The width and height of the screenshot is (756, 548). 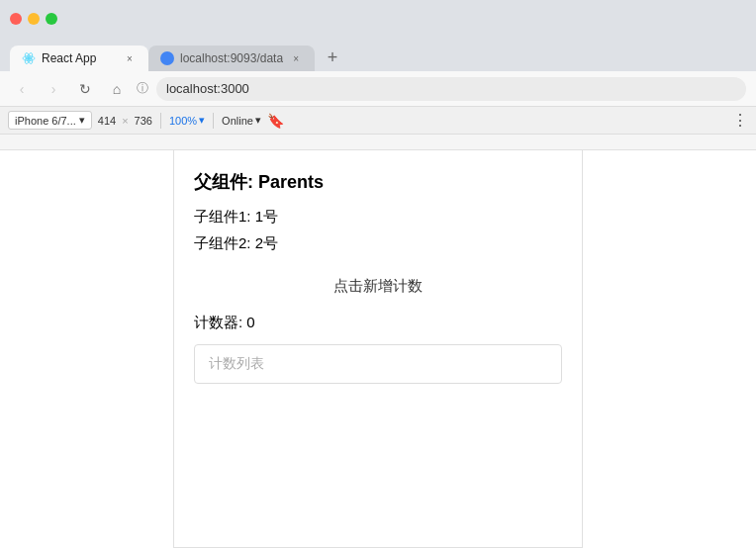 What do you see at coordinates (202, 121) in the screenshot?
I see `zoom-dropdown-icon: ▾` at bounding box center [202, 121].